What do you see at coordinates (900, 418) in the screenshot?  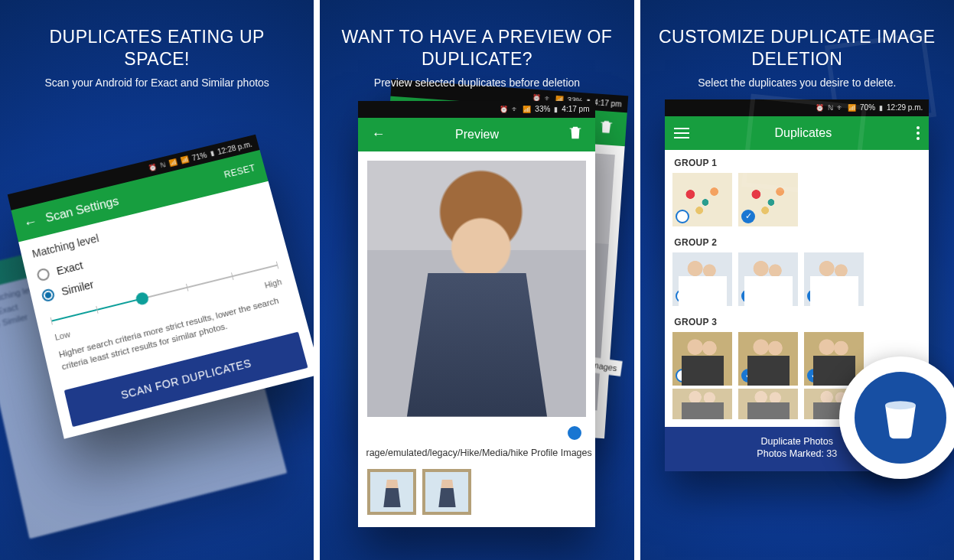 I see `delete-fab-inner` at bounding box center [900, 418].